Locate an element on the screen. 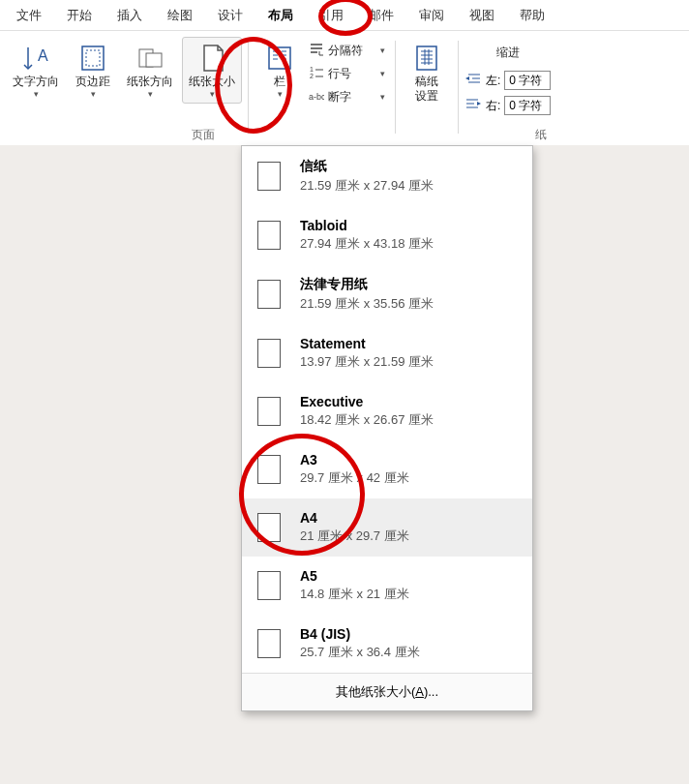 Image resolution: width=689 pixels, height=784 pixels. paper-size-name: Statement is located at coordinates (367, 344).